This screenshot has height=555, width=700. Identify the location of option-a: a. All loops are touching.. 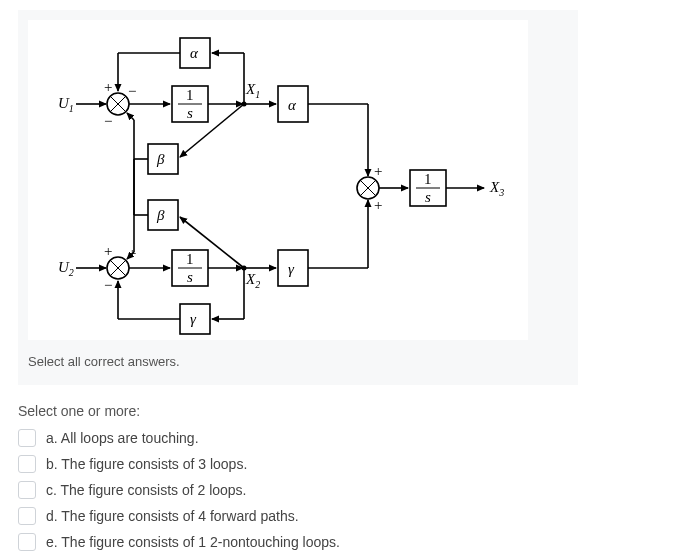
(350, 438).